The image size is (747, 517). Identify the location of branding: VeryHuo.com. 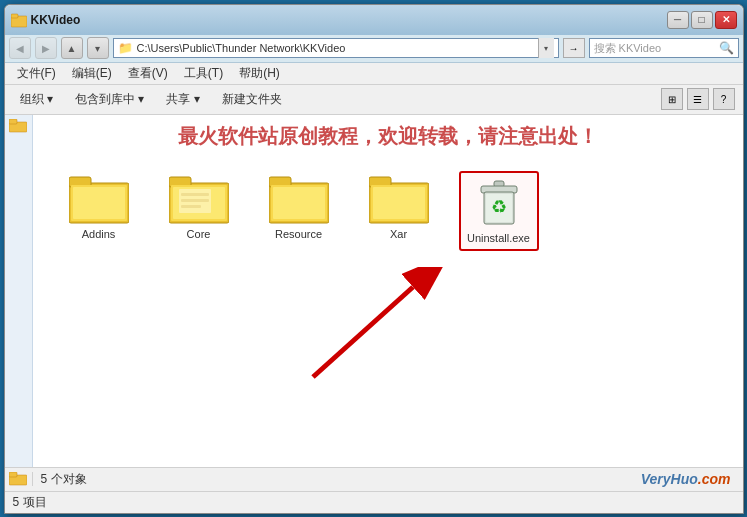
(692, 479).